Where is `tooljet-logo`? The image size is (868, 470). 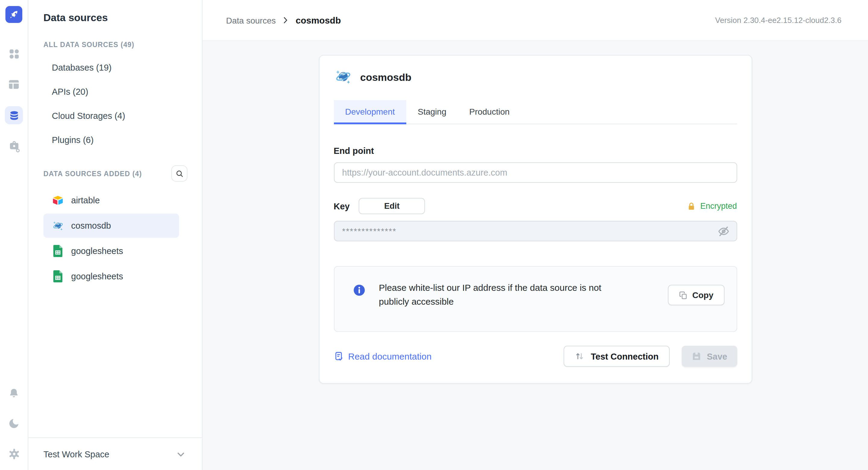 tooljet-logo is located at coordinates (14, 14).